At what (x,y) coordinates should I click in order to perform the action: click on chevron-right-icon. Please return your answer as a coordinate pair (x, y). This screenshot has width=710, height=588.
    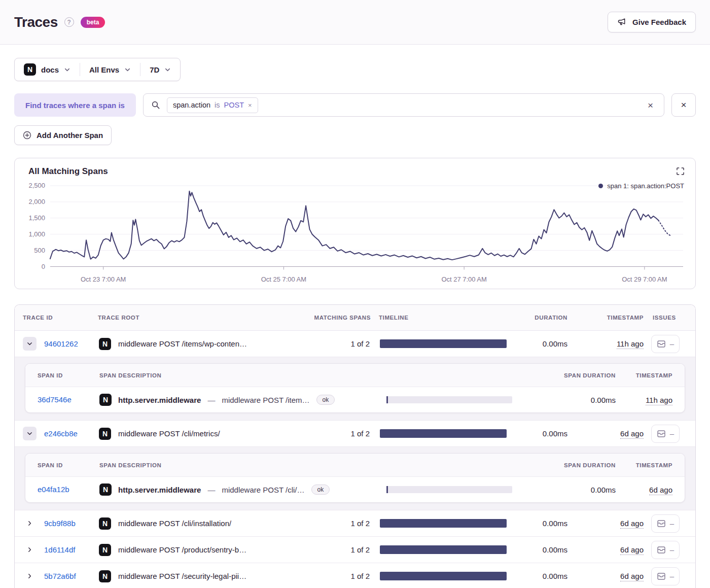
    Looking at the image, I should click on (29, 524).